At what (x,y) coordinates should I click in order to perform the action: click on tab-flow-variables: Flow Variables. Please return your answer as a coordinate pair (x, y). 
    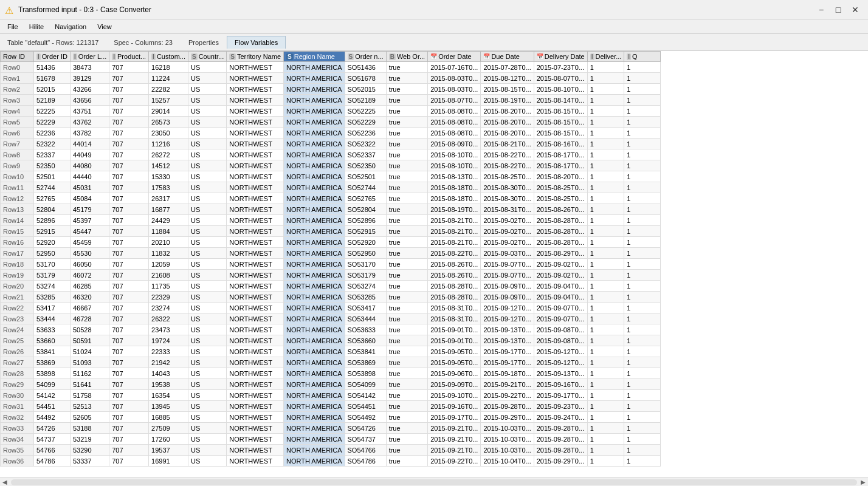
    Looking at the image, I should click on (257, 43).